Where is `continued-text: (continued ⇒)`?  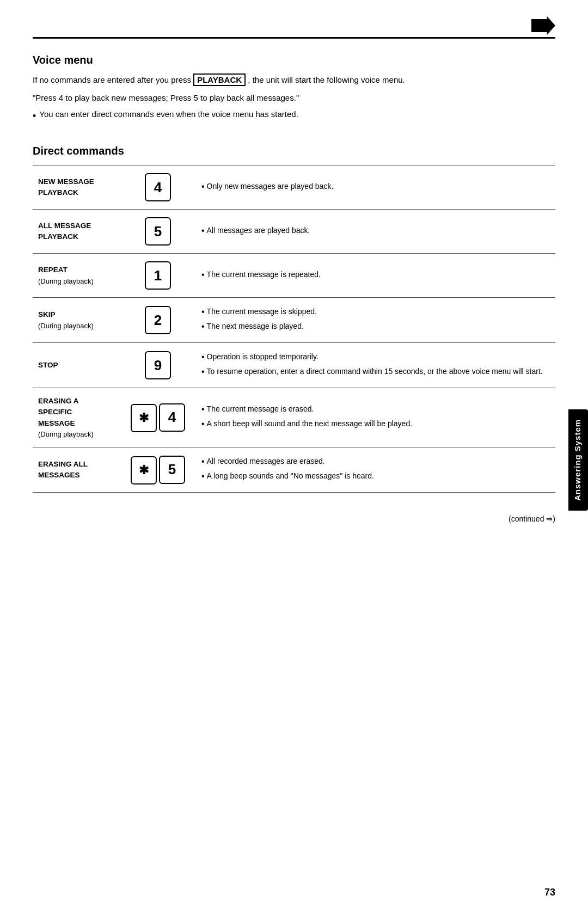 continued-text: (continued ⇒) is located at coordinates (294, 519).